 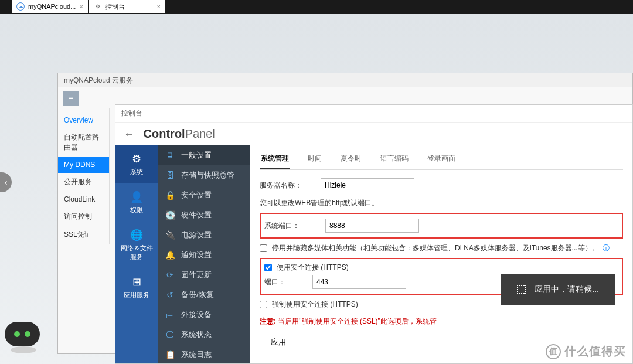 What do you see at coordinates (127, 6) in the screenshot?
I see `browser-tab-control: ⚙ 控制台 ×` at bounding box center [127, 6].